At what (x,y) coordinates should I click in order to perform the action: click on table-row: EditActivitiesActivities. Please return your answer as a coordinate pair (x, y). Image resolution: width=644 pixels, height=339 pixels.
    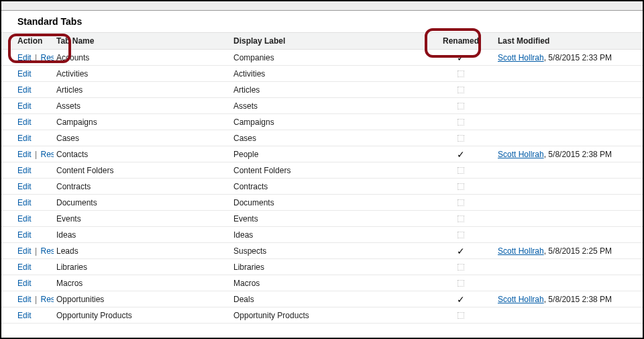
    Looking at the image, I should click on (322, 74).